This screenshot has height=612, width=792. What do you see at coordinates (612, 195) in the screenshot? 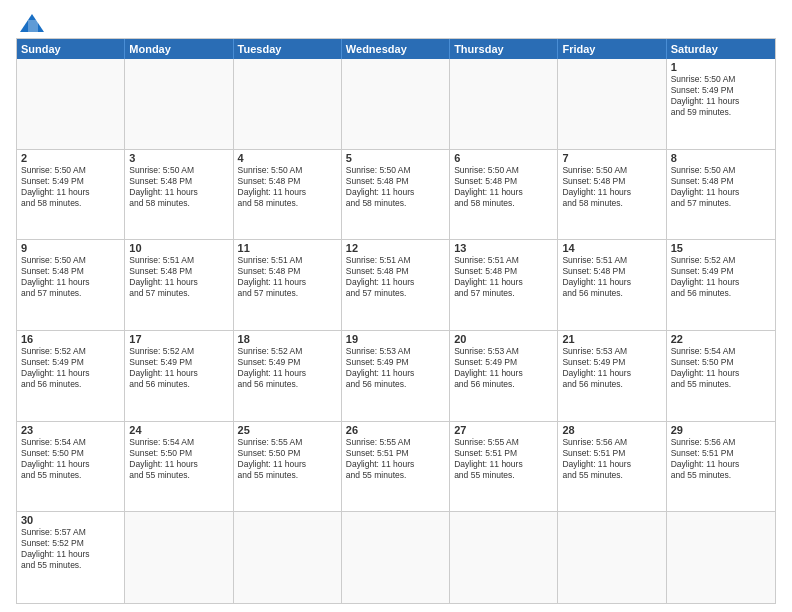
I see `calendar-cell: 7Sunrise: 5:50 AM Sunset: 5:48 PM Daylig…` at bounding box center [612, 195].